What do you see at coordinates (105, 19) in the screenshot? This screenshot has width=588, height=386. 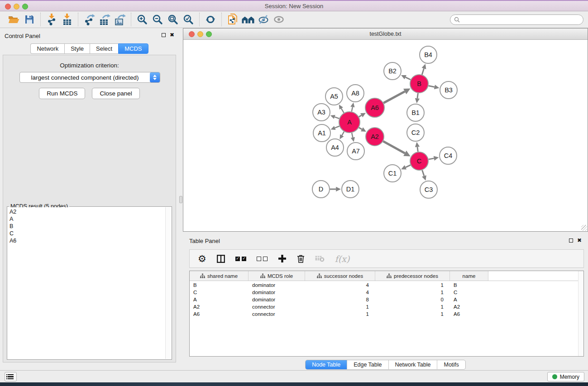 I see `export-table-button` at bounding box center [105, 19].